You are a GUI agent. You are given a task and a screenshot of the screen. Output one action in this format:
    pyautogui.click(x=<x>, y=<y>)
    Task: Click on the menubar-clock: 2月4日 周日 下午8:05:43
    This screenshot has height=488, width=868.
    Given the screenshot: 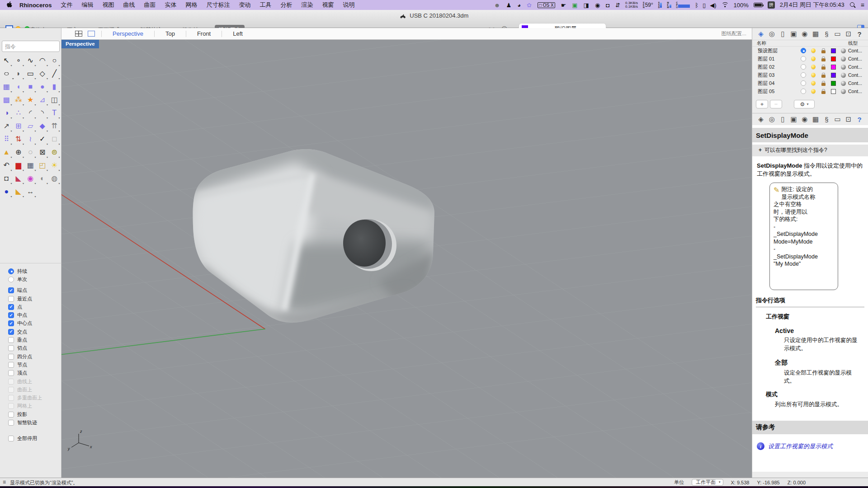 What is the action you would take?
    pyautogui.click(x=812, y=5)
    